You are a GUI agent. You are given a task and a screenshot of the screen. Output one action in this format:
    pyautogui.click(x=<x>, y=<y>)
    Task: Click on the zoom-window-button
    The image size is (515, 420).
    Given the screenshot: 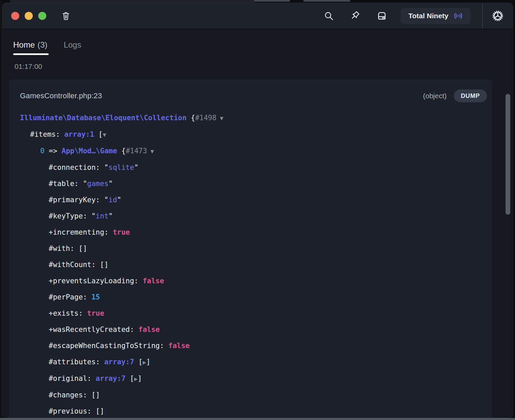 What is the action you would take?
    pyautogui.click(x=42, y=16)
    